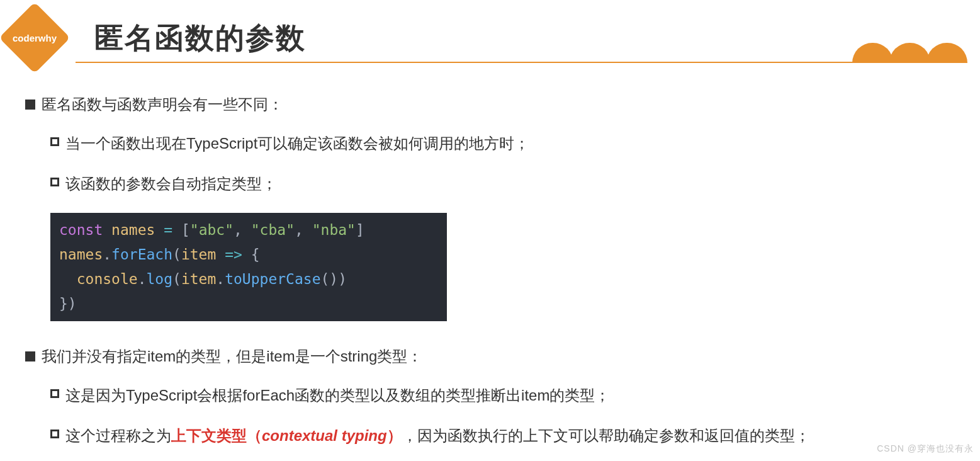 This screenshot has width=980, height=461. I want to click on code-func: log, so click(160, 279).